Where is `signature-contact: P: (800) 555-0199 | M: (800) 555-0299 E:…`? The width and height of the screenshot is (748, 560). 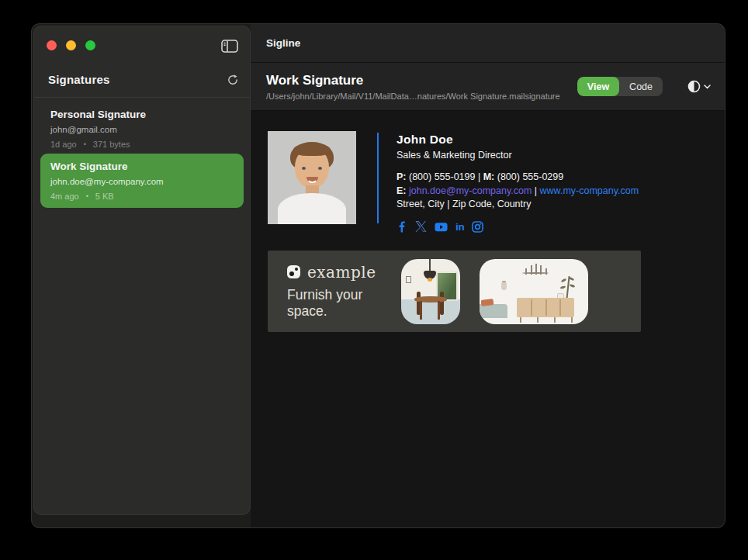
signature-contact: P: (800) 555-0199 | M: (800) 555-0299 E:… is located at coordinates (518, 191).